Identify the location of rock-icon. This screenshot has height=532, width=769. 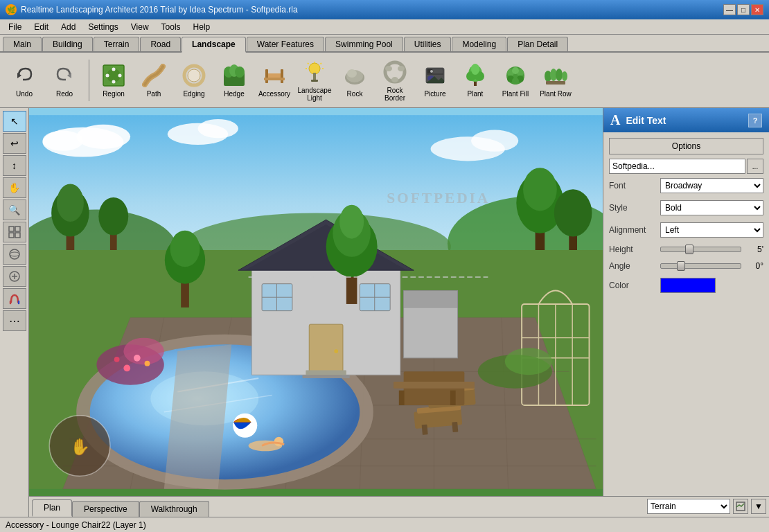
(355, 76).